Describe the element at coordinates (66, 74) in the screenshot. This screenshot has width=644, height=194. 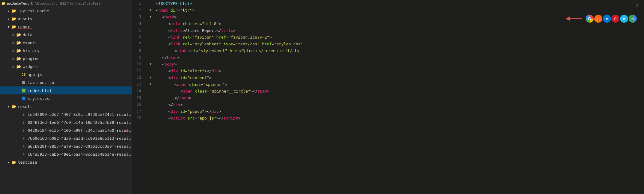
I see `tree-item-app-js: JS app.js` at that location.